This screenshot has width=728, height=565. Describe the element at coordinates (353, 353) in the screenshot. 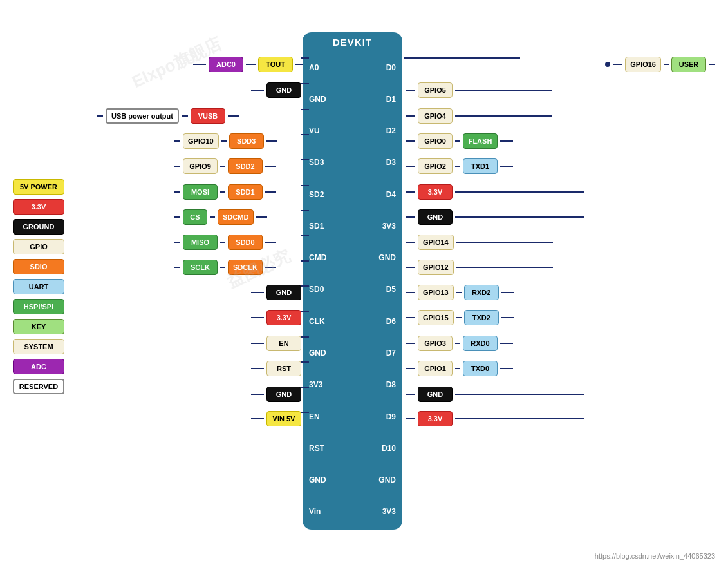

I see `pin-row-9: GND D7` at that location.